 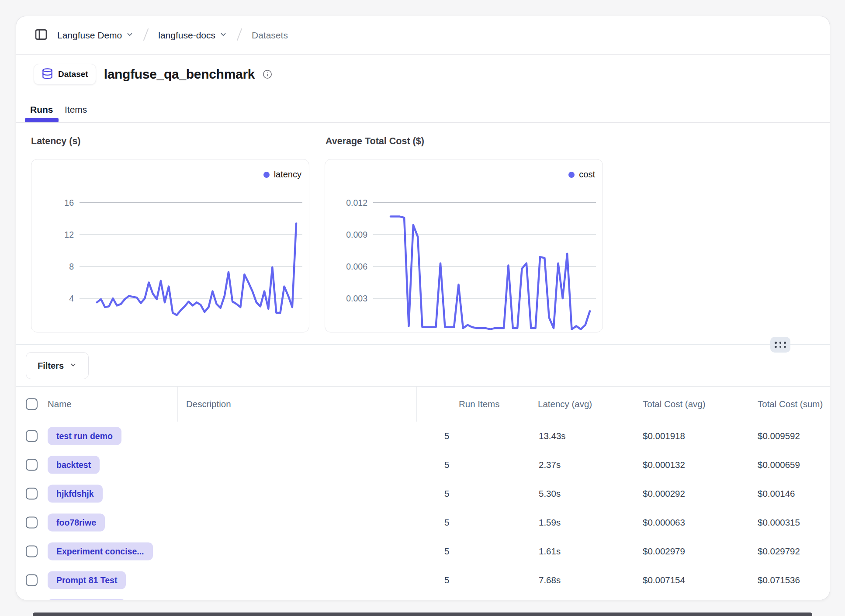 What do you see at coordinates (209, 404) in the screenshot?
I see `column-header-description: Description` at bounding box center [209, 404].